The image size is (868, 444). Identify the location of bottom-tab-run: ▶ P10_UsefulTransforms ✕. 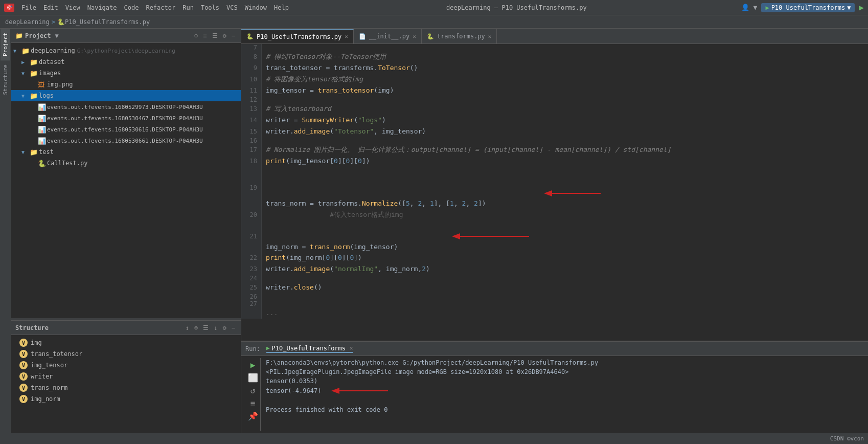
(310, 349).